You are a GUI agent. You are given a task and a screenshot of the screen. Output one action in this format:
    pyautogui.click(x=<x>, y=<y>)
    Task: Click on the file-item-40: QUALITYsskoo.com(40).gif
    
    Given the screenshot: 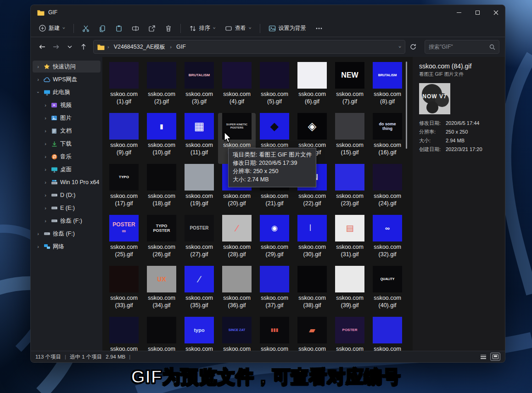 What is the action you would take?
    pyautogui.click(x=387, y=291)
    